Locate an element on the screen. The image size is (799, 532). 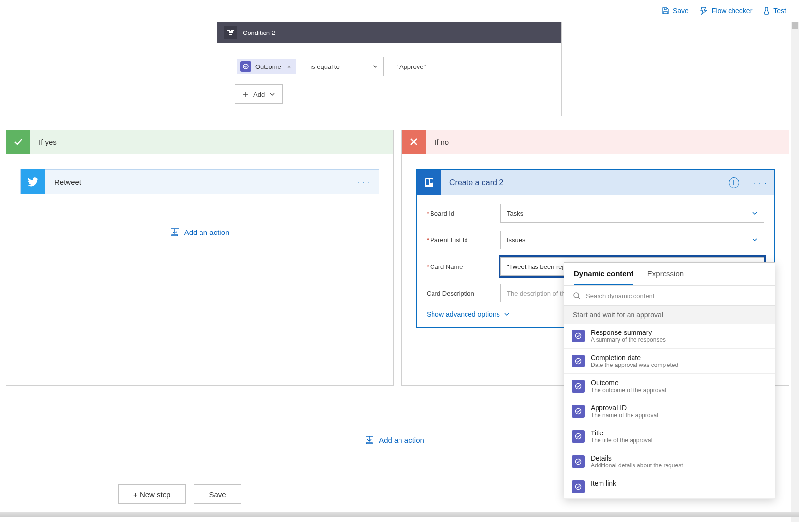
dynamic-content-item: Title The title of the approval is located at coordinates (669, 436).